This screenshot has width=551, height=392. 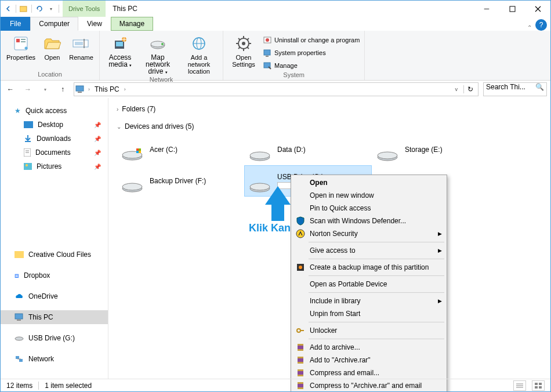 I want to click on unlocker-icon, so click(x=300, y=331).